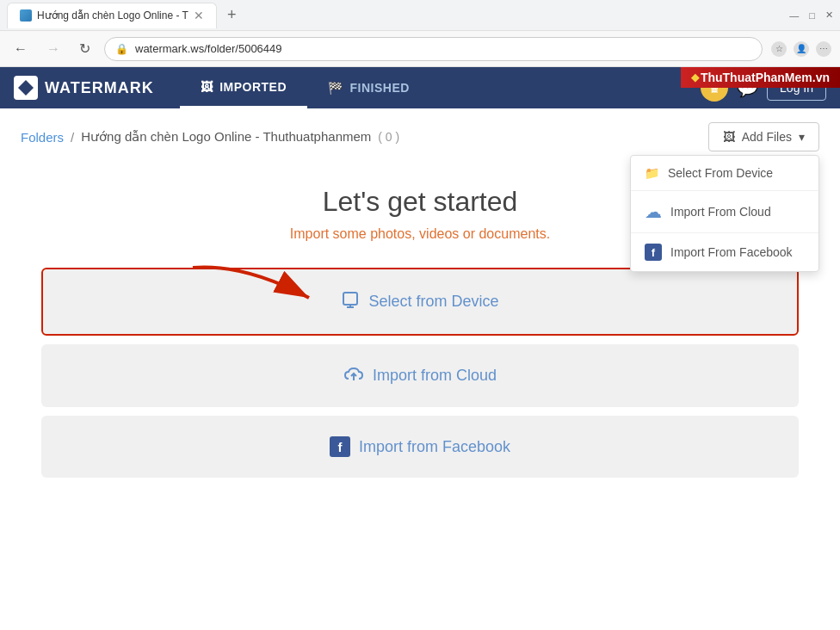 The height and width of the screenshot is (630, 840). Describe the element at coordinates (765, 77) in the screenshot. I see `branding-text: ThuThuatPhanMem.vn` at that location.